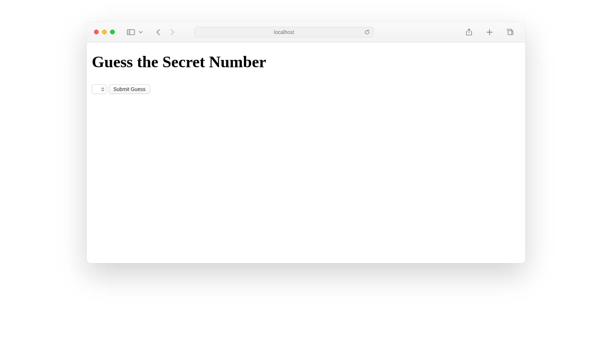  Describe the element at coordinates (306, 62) in the screenshot. I see `page-title: Guess the Secret Number` at that location.